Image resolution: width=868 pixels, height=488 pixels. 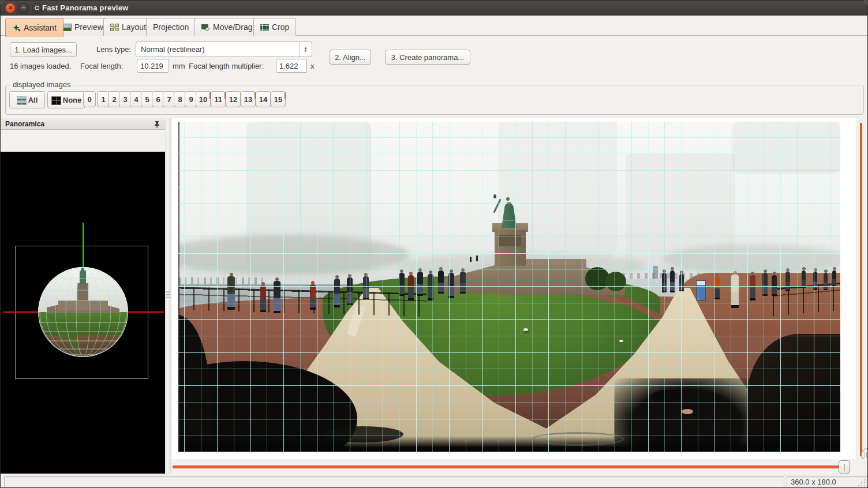 I want to click on no-images-icon, so click(x=57, y=100).